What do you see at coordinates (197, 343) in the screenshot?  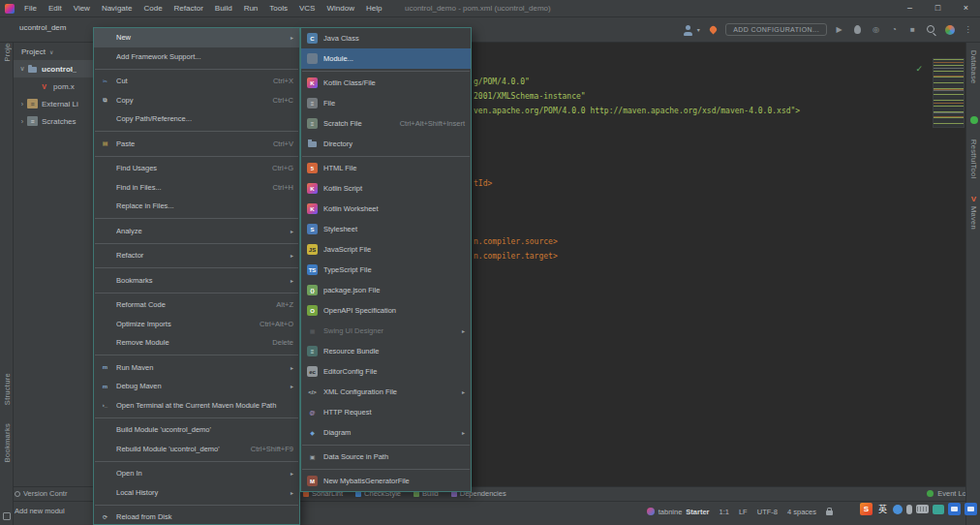 I see `menu-item-remove-module: Remove Module Delete` at bounding box center [197, 343].